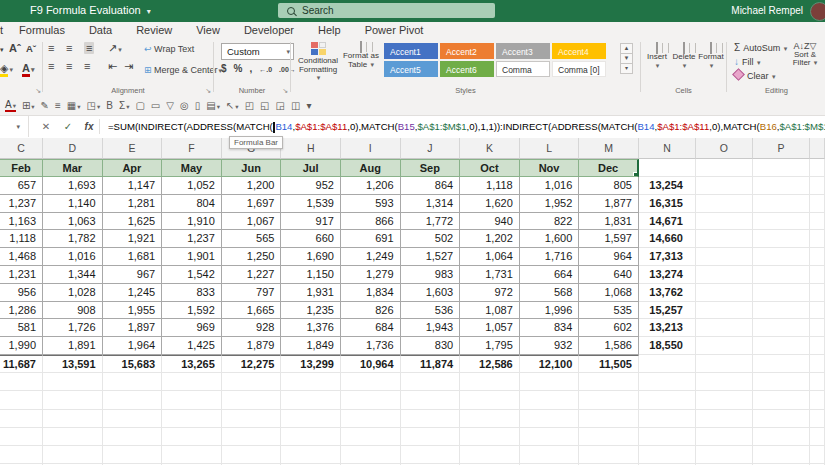 The width and height of the screenshot is (825, 465). What do you see at coordinates (22, 257) in the screenshot?
I see `data-cell: 1,468` at bounding box center [22, 257].